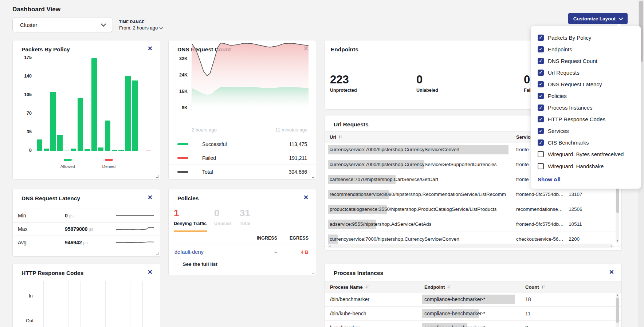  Describe the element at coordinates (68, 166) in the screenshot. I see `legend-label: Allowed` at that location.